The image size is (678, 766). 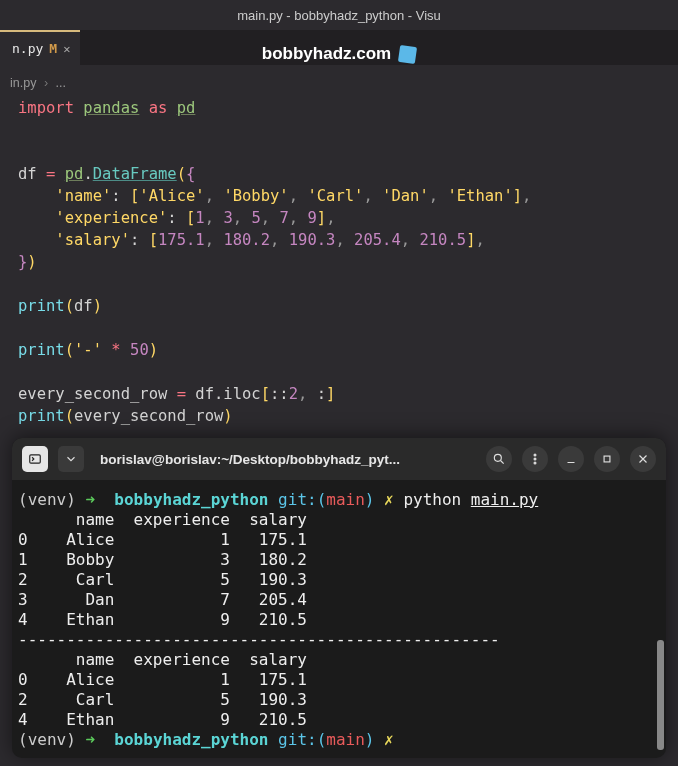 I want to click on chevron-right-icon: ›, so click(x=46, y=83).